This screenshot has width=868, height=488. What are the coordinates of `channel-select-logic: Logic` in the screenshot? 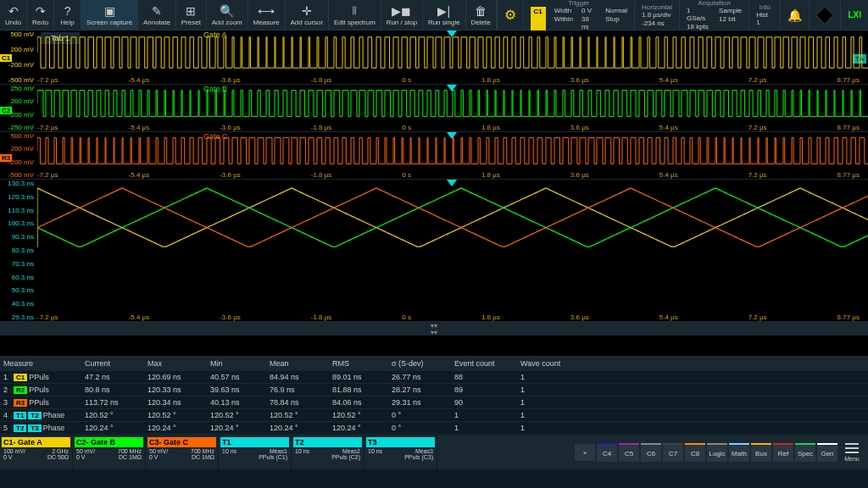 It's located at (717, 453).